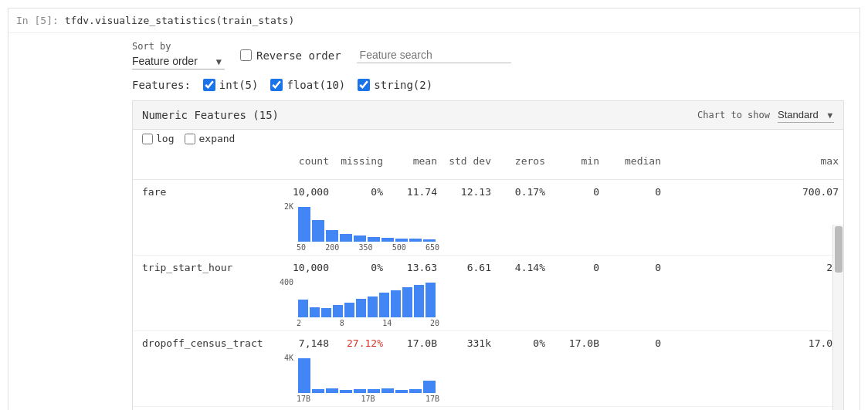 The image size is (868, 410). Describe the element at coordinates (368, 323) in the screenshot. I see `x-labels: 281420` at that location.